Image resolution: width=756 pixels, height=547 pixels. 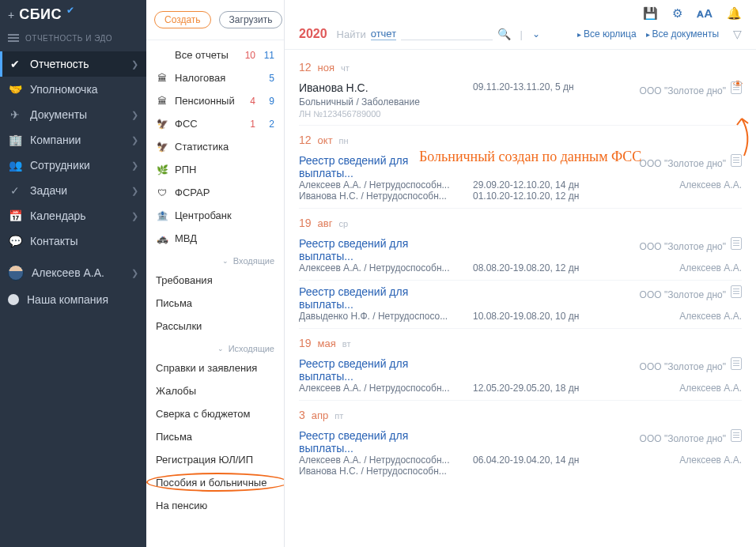 I want to click on search-icon: 🔍, so click(x=505, y=34).